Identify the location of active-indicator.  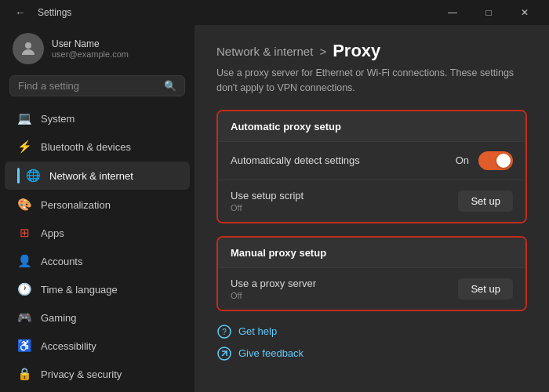
(19, 176).